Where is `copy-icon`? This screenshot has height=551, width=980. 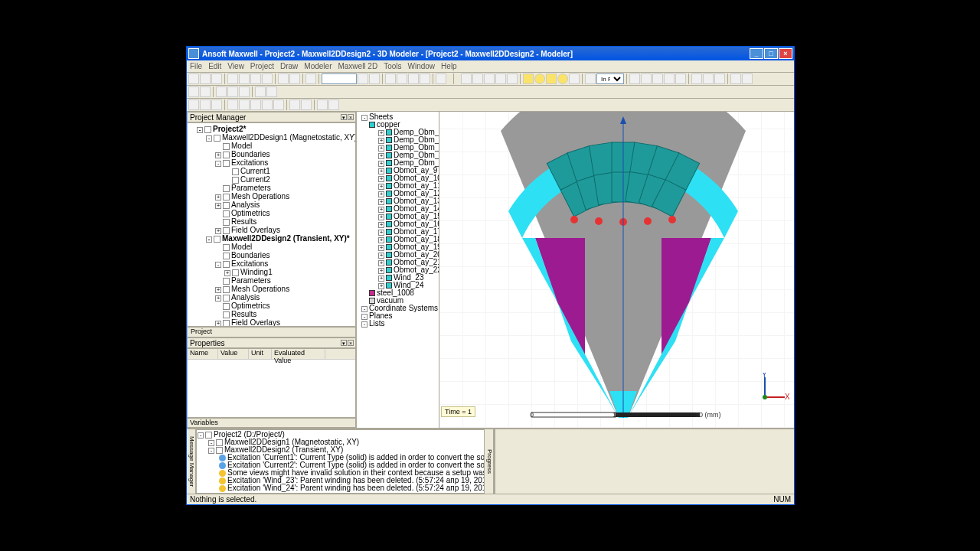
copy-icon is located at coordinates (244, 79).